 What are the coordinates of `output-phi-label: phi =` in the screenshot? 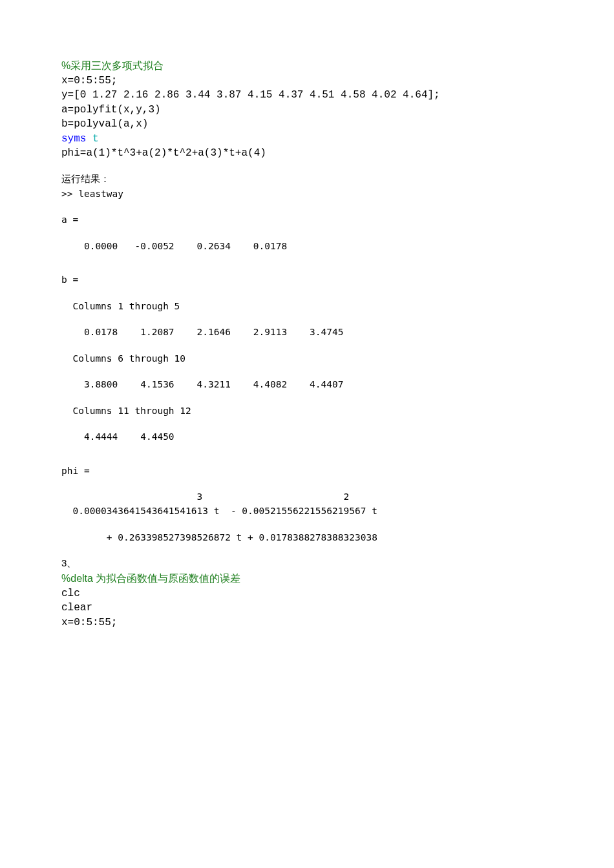 It's located at (307, 471).